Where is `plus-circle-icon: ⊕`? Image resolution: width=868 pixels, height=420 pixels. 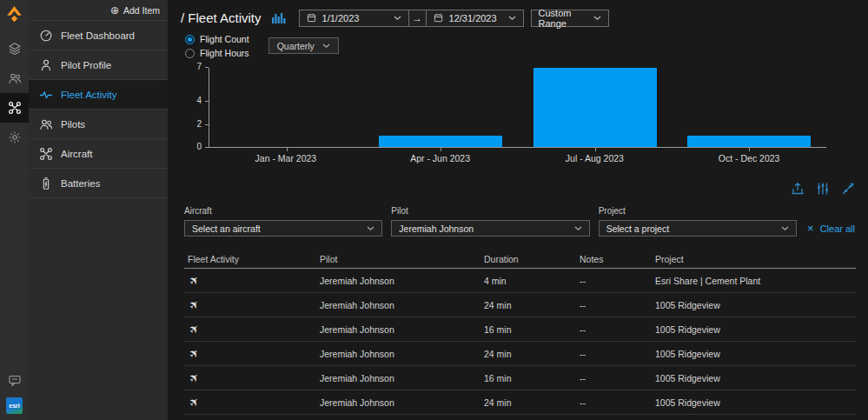 plus-circle-icon: ⊕ is located at coordinates (115, 10).